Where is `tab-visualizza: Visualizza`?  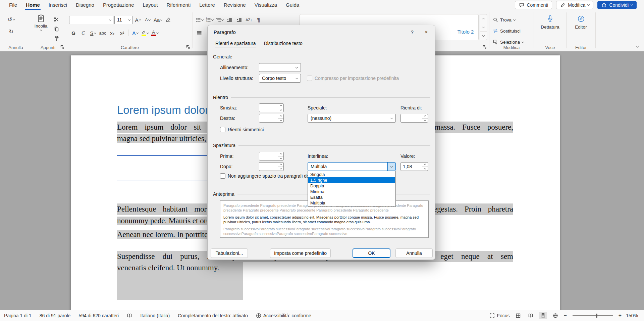 tab-visualizza: Visualizza is located at coordinates (266, 5).